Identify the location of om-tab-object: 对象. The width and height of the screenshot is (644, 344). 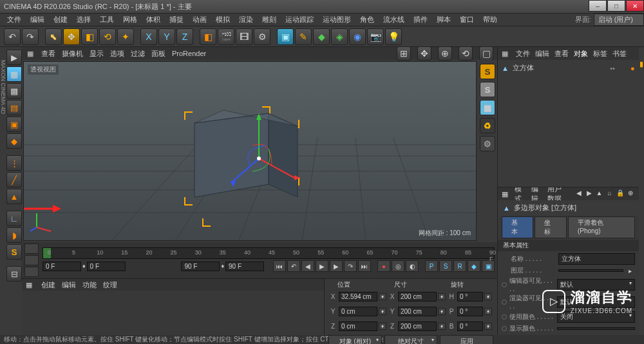
(581, 54).